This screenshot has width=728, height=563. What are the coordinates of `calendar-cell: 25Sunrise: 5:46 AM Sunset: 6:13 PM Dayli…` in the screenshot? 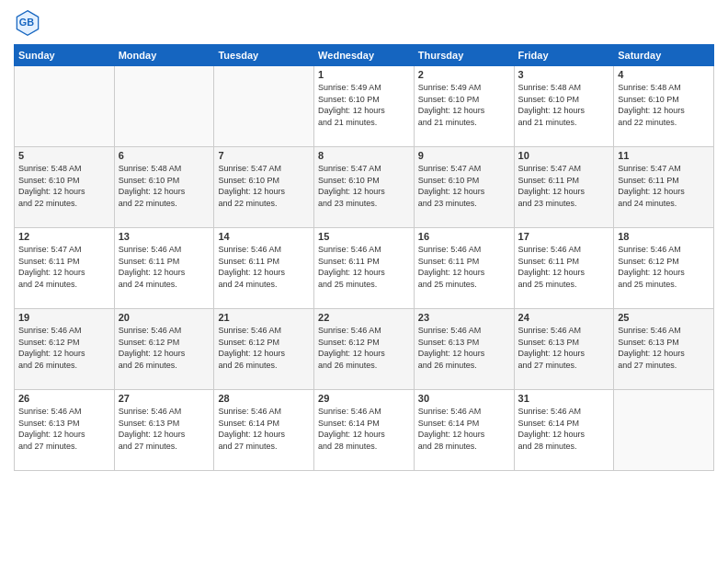 It's located at (664, 350).